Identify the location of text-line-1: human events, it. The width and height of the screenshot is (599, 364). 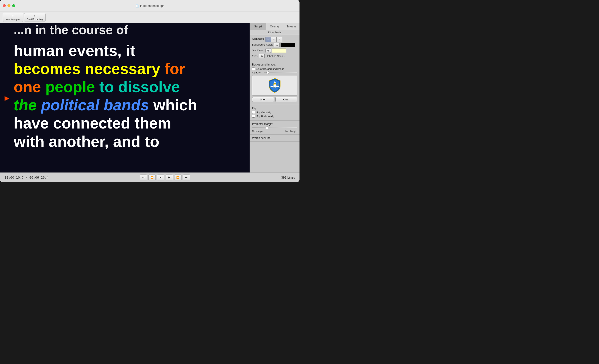
(127, 51).